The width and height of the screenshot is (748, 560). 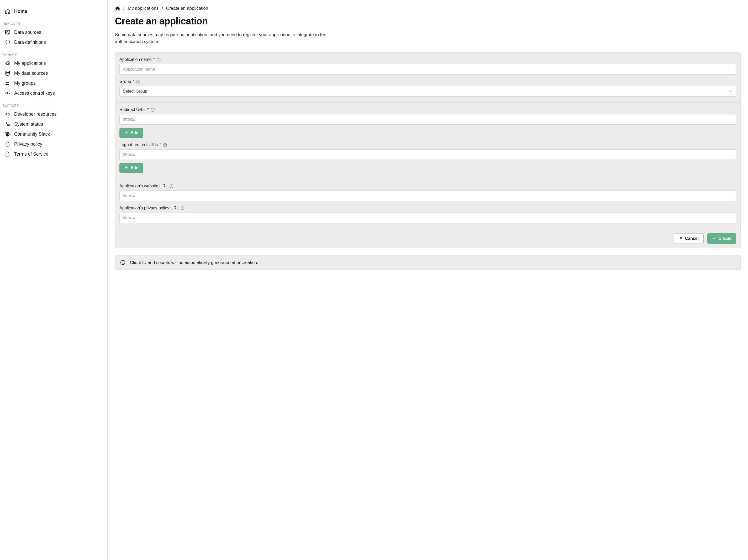 What do you see at coordinates (53, 103) in the screenshot?
I see `sidebar-section-support: SUPPORT` at bounding box center [53, 103].